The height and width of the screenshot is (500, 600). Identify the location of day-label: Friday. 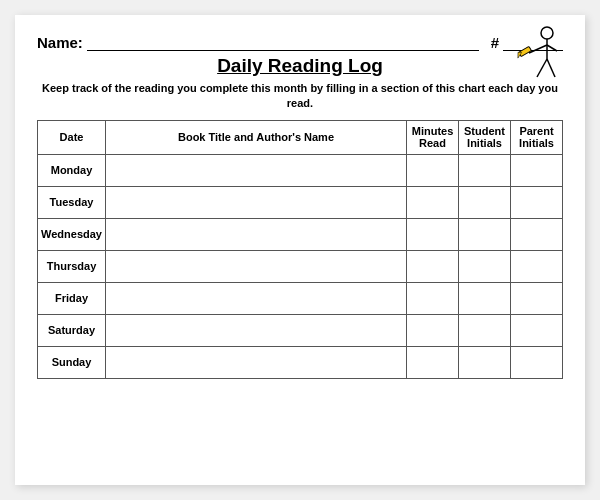
(72, 298).